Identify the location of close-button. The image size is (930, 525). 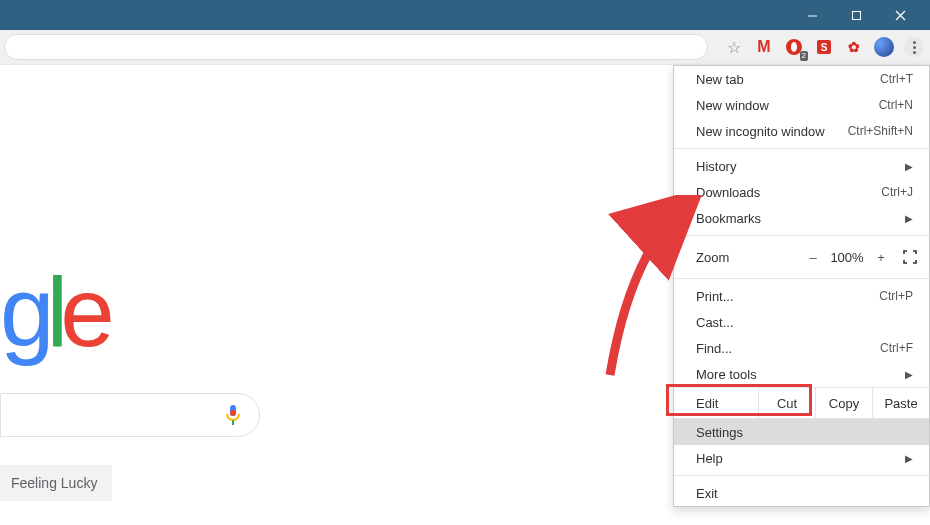
(900, 15).